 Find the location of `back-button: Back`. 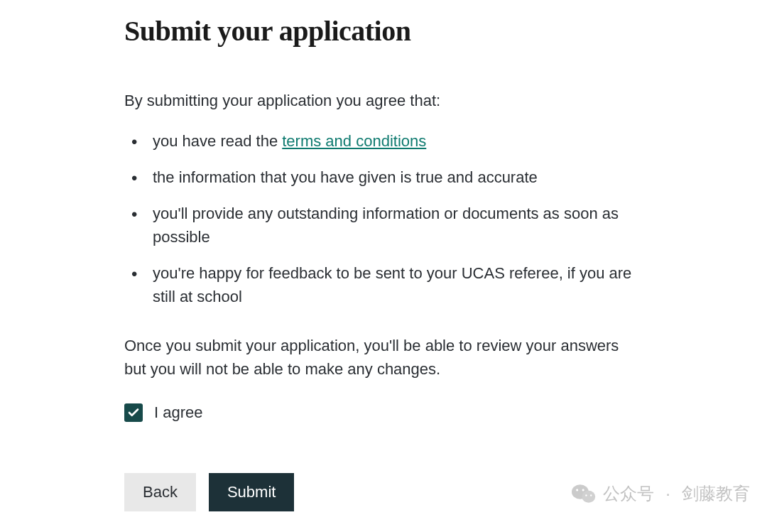

back-button: Back is located at coordinates (161, 492).